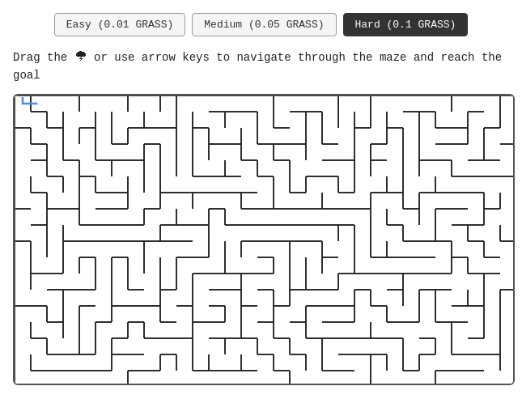  I want to click on medium-button: Medium (0.05 GRASS), so click(264, 24).